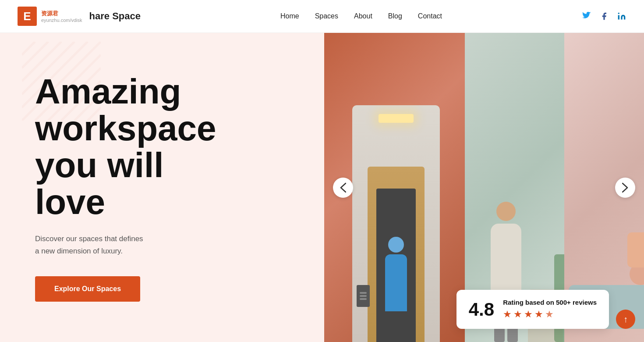 The height and width of the screenshot is (342, 644). I want to click on logo-chinese-text: 资源君, so click(62, 14).